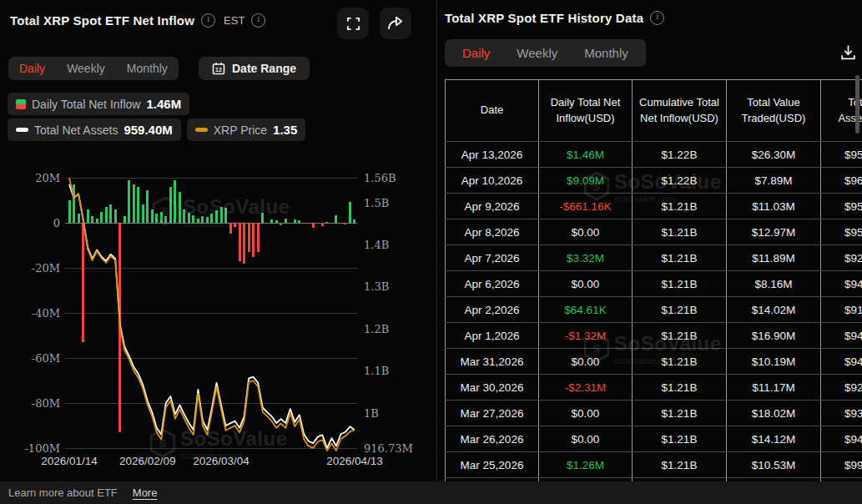 The image size is (862, 504). What do you see at coordinates (774, 362) in the screenshot?
I see `cell-value-traded: $10.19M` at bounding box center [774, 362].